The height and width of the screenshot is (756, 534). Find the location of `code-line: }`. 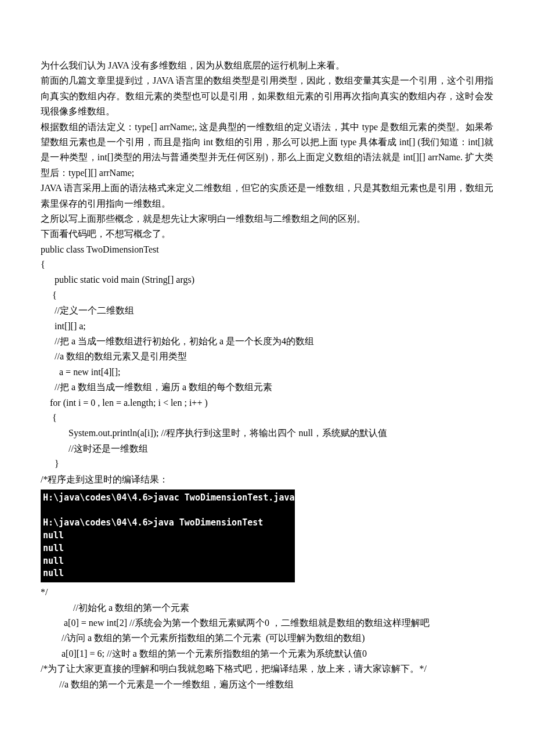

code-line: } is located at coordinates (267, 464).